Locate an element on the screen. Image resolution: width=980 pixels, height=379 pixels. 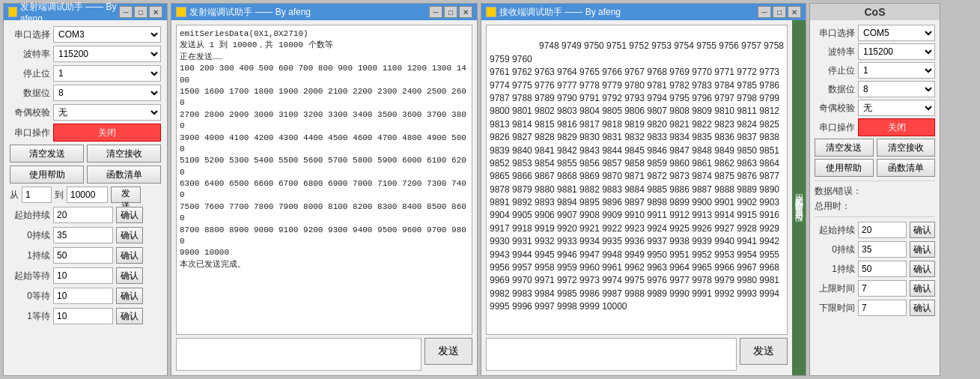
rc-param-label-4: 下限时间 is located at coordinates (835, 309).